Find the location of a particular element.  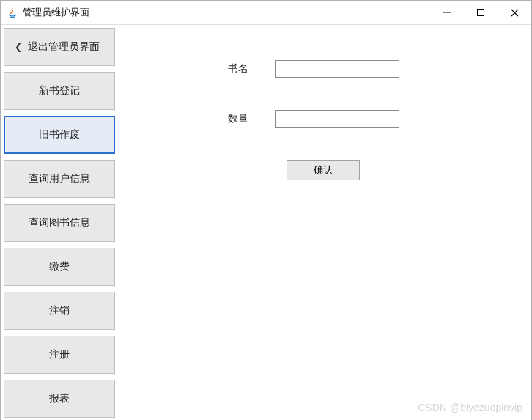

sidebar-item-label: 缴费 is located at coordinates (59, 267).